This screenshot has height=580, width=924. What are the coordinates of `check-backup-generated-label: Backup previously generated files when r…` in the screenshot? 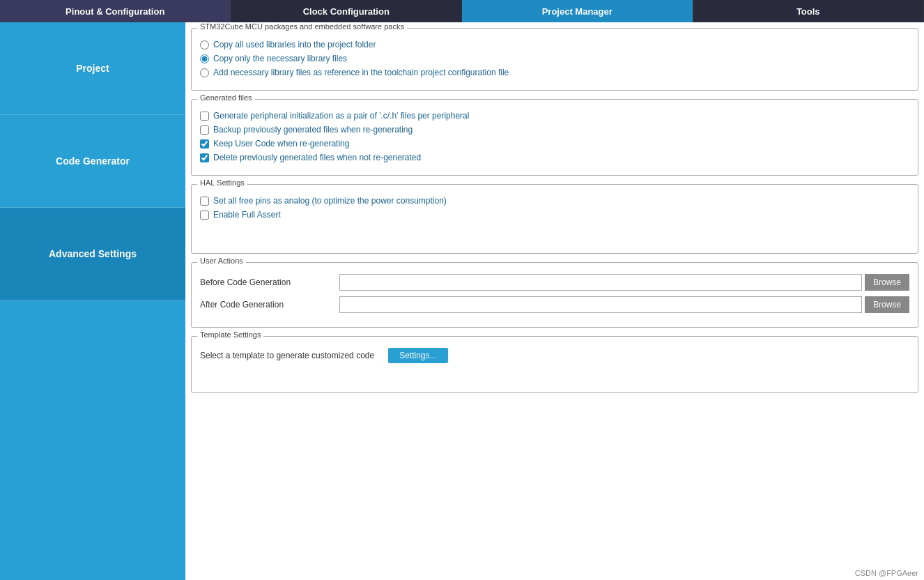 It's located at (313, 130).